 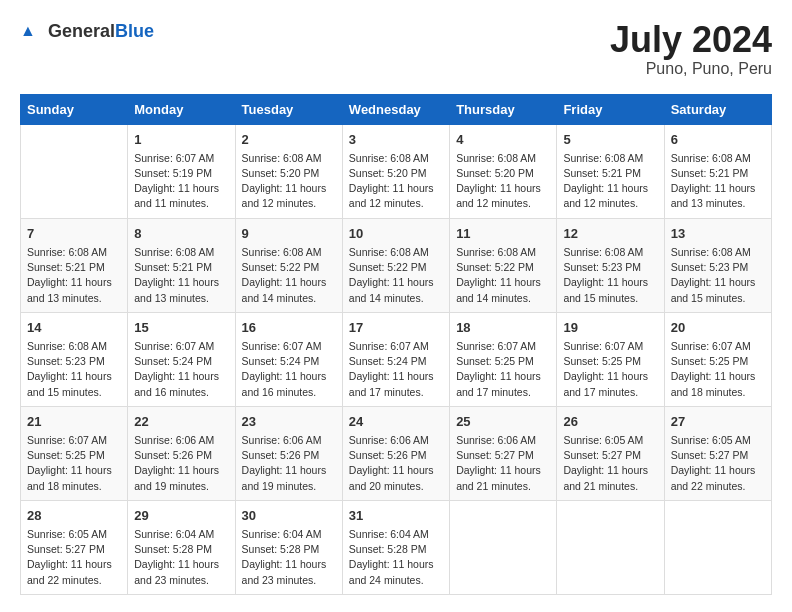 What do you see at coordinates (396, 49) in the screenshot?
I see `page-header: ▲ GeneralBlue July 2024 Puno, Puno, Peru` at bounding box center [396, 49].